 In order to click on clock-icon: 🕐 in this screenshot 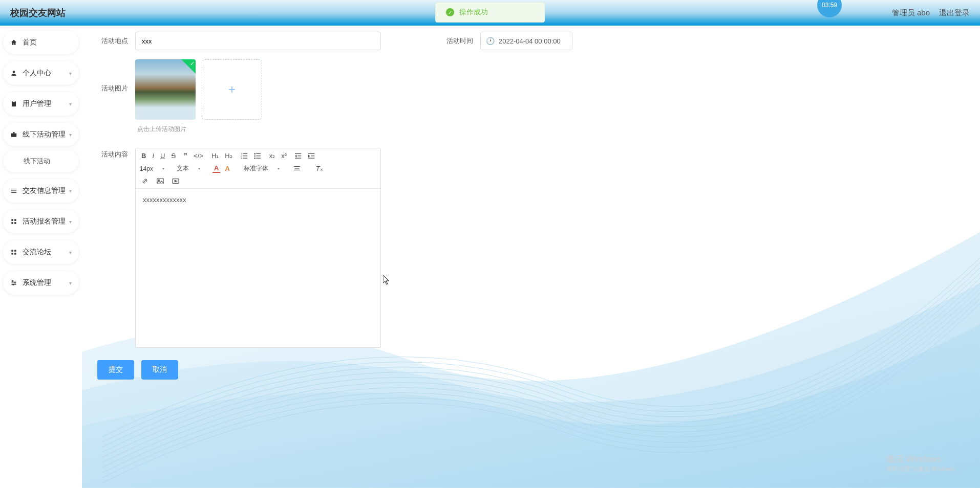, I will do `click(491, 41)`.